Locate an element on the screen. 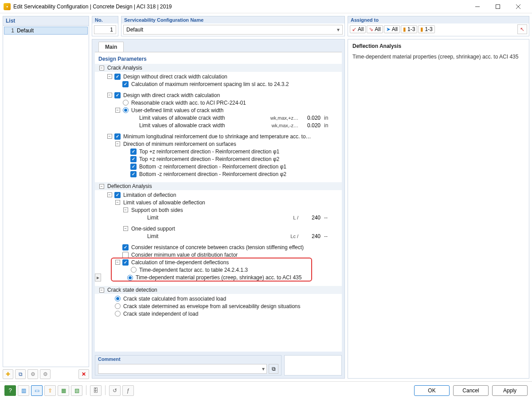  footer-tool-4: ⇪ is located at coordinates (50, 391).